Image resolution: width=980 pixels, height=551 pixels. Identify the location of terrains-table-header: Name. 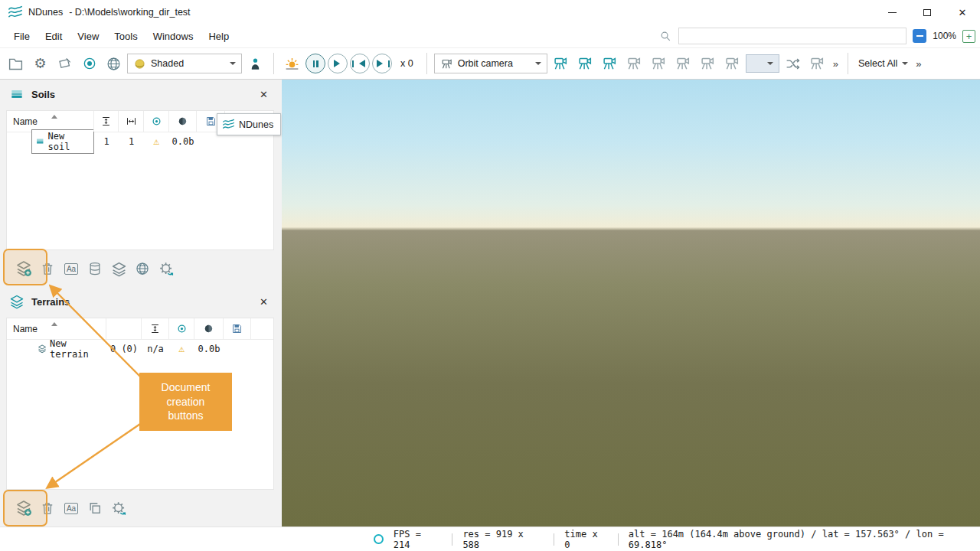
(140, 329).